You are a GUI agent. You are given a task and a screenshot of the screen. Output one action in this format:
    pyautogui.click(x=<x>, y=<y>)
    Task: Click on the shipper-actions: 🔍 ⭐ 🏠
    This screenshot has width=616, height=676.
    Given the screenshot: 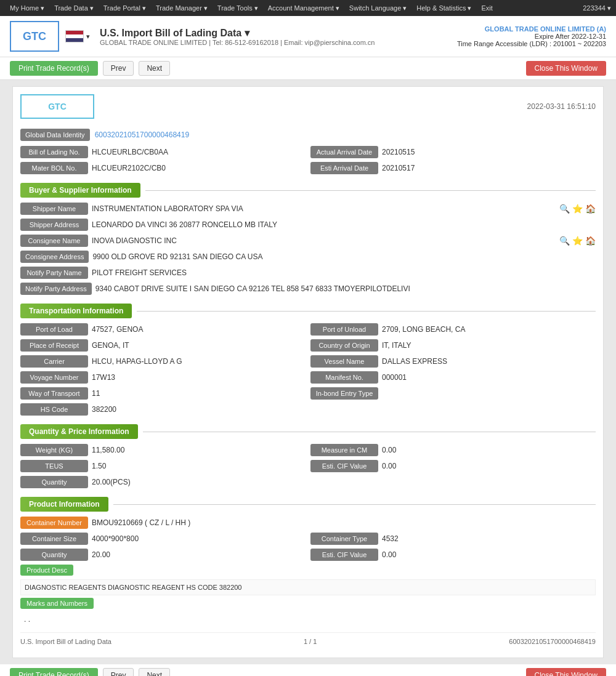 What is the action you would take?
    pyautogui.click(x=578, y=209)
    